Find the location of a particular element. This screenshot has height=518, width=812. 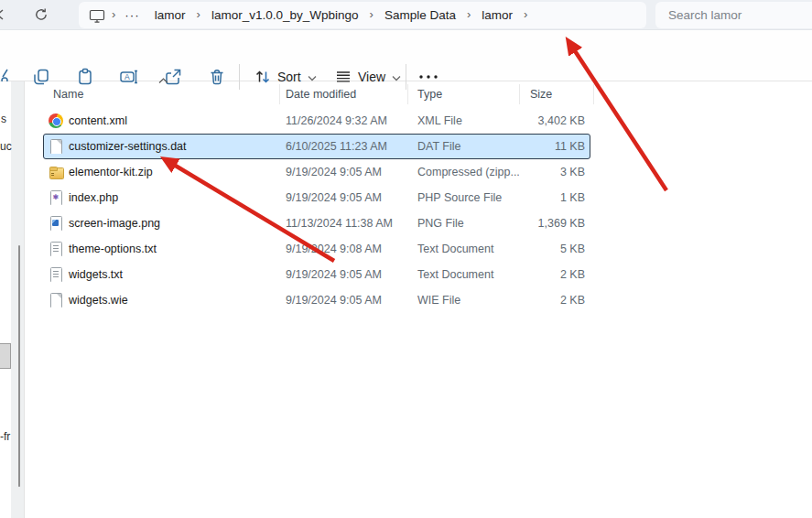

file-name: screen-image.png is located at coordinates (114, 223).